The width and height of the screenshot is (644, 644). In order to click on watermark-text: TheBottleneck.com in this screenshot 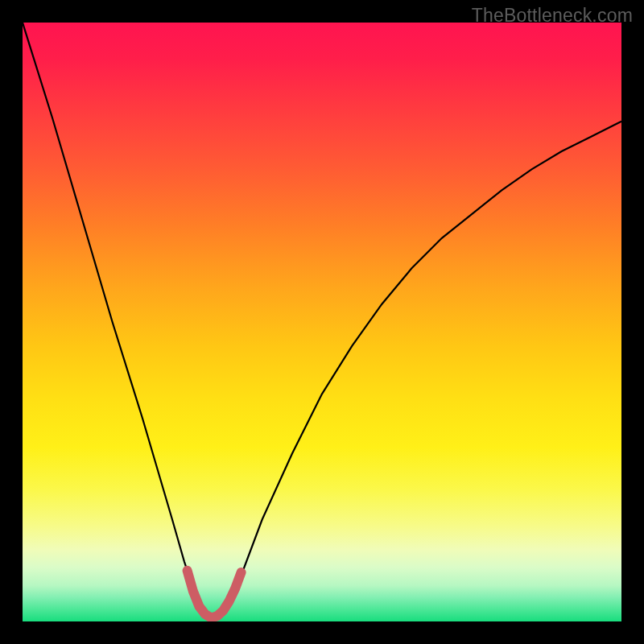, I will do `click(552, 16)`.